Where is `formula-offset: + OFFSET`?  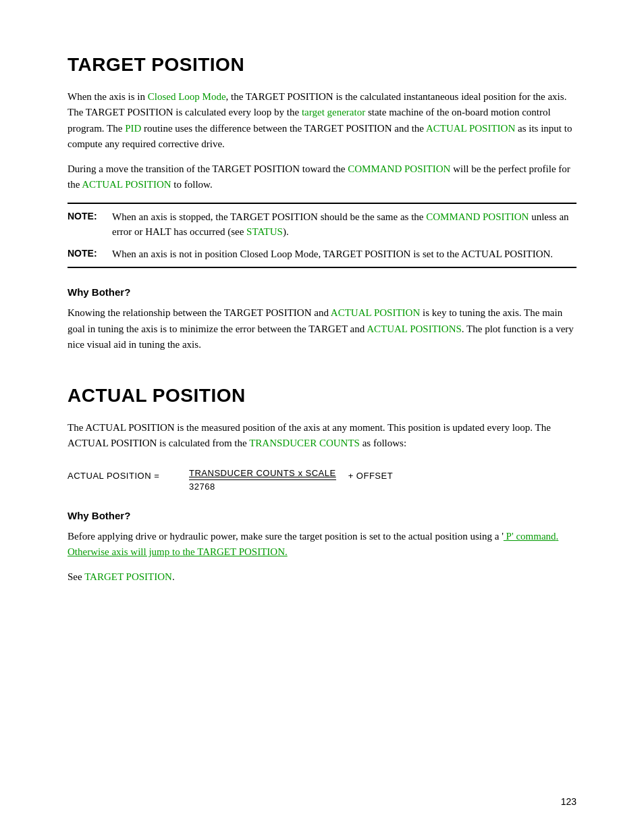
formula-offset: + OFFSET is located at coordinates (365, 474).